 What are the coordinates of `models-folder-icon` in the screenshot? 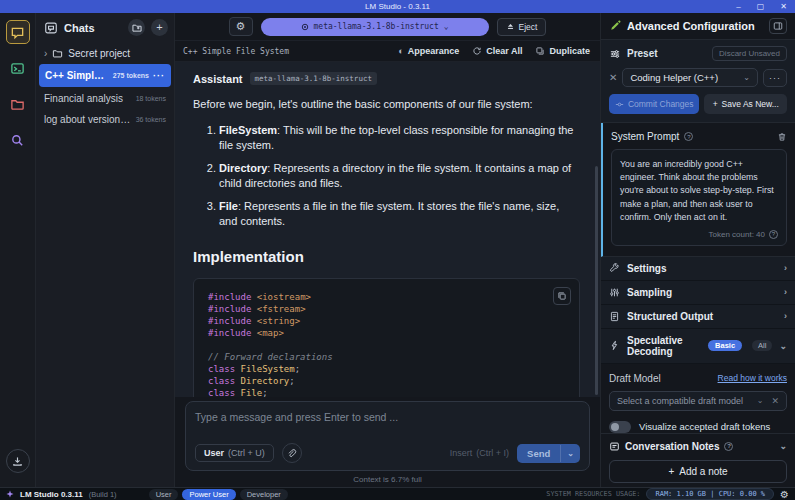 It's located at (18, 104).